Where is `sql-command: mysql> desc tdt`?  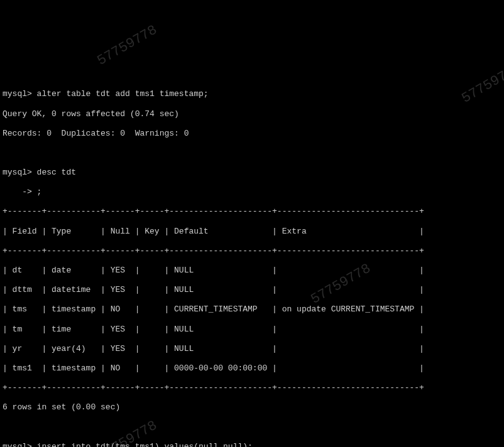
sql-command: mysql> desc tdt is located at coordinates (39, 172).